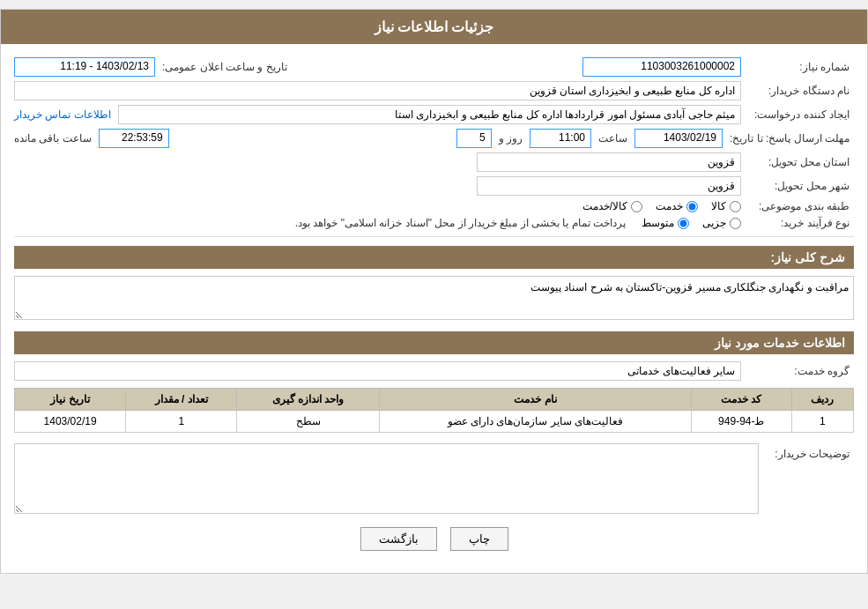 Image resolution: width=868 pixels, height=609 pixels. Describe the element at coordinates (430, 115) in the screenshot. I see `creator-value: میثم حاجی آبادی مسئول امور قراردادها ادا…` at that location.